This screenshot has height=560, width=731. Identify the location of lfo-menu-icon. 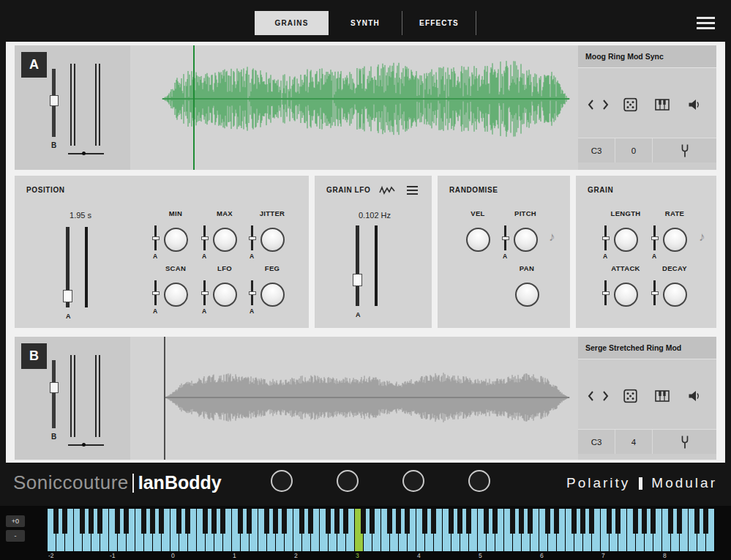
(413, 190).